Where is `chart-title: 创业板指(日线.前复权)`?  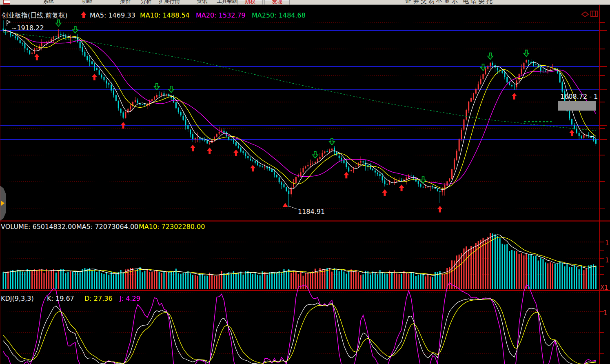
chart-title: 创业板指(日线.前复权) is located at coordinates (35, 16).